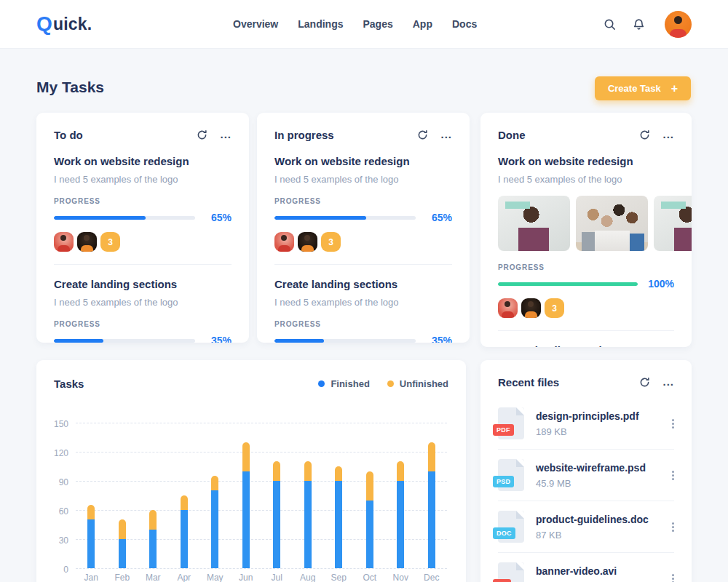 The width and height of the screenshot is (728, 582). I want to click on nav-item-app: App, so click(422, 24).